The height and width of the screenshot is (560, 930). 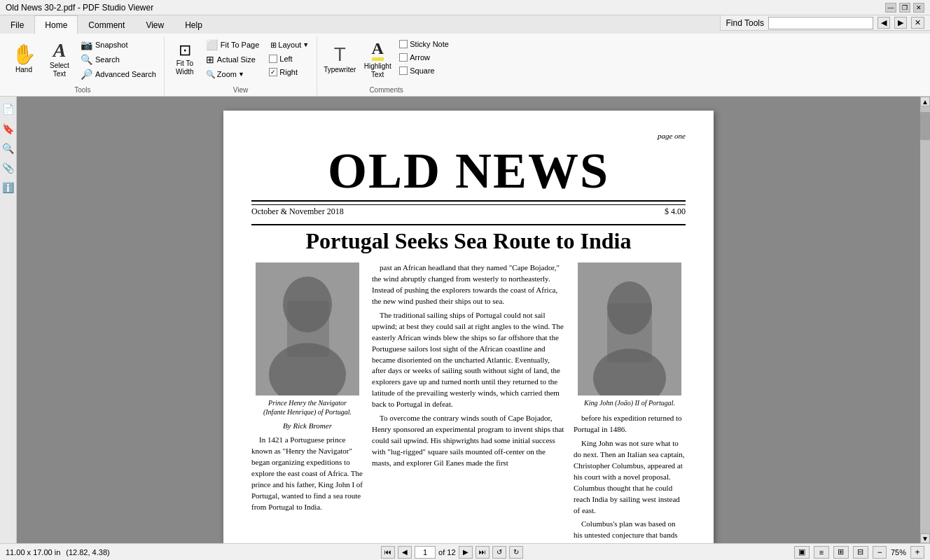 I want to click on search-button: 🔍 Search, so click(x=118, y=59).